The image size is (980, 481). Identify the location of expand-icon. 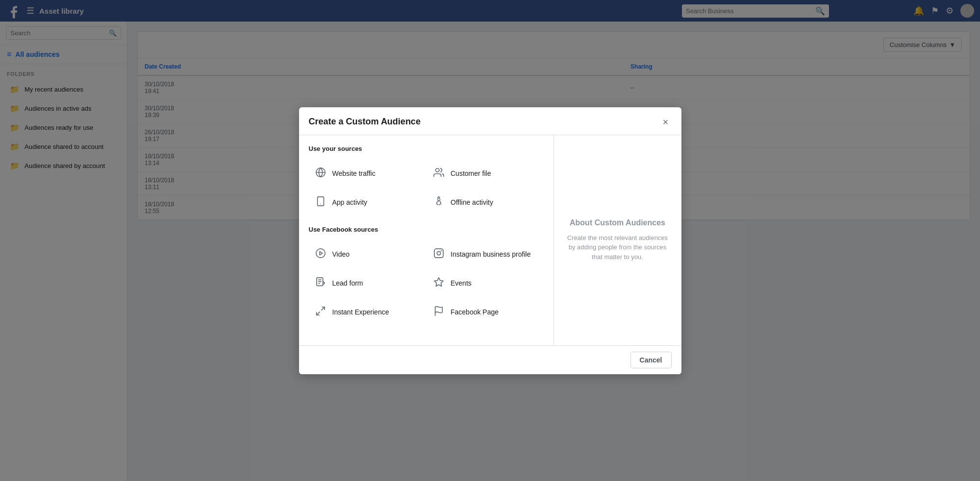
(321, 313).